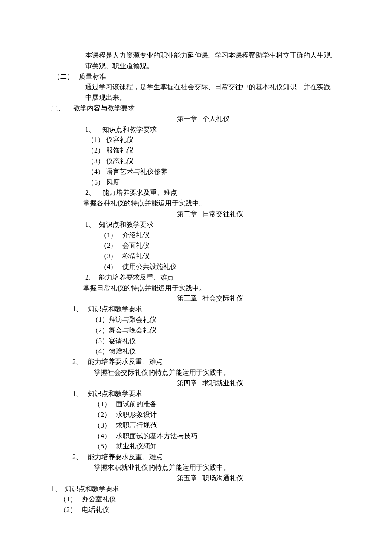 This screenshot has width=392, height=555. Describe the element at coordinates (196, 404) in the screenshot. I see `ch4-point-1: （1） 面试前的准备` at that location.